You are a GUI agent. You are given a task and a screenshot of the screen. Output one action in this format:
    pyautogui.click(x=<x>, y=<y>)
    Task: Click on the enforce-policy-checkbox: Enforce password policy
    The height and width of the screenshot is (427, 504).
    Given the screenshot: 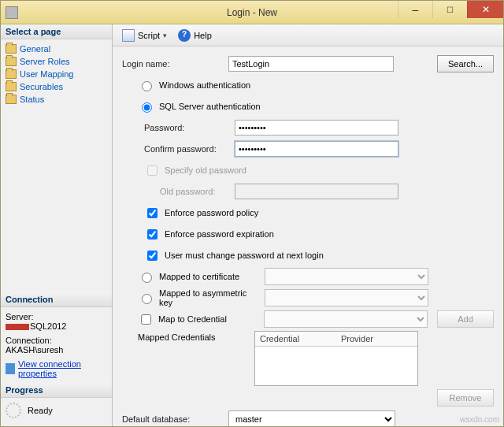 What is the action you would take?
    pyautogui.click(x=308, y=213)
    